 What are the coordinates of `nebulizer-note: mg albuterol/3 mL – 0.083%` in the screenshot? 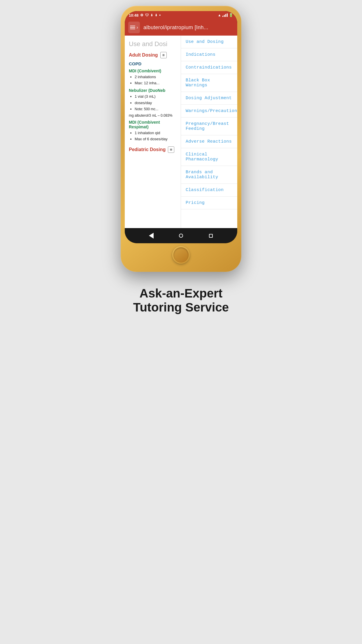 It's located at (153, 116).